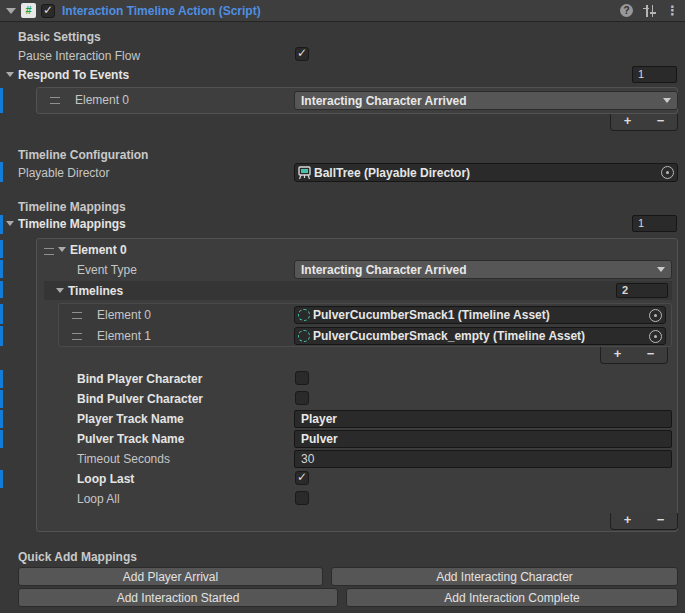 The width and height of the screenshot is (685, 613). What do you see at coordinates (480, 315) in the screenshot?
I see `timeline-asset-field: PulverCucumberSmack1 (Timeline Asset)` at bounding box center [480, 315].